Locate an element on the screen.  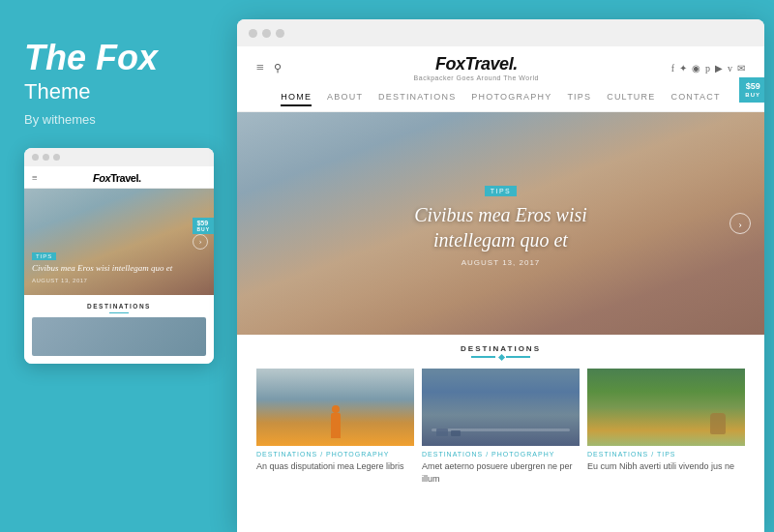
dest-card-1-category: DESTINATIONS / PHOTOGRAPHY is located at coordinates (335, 455).